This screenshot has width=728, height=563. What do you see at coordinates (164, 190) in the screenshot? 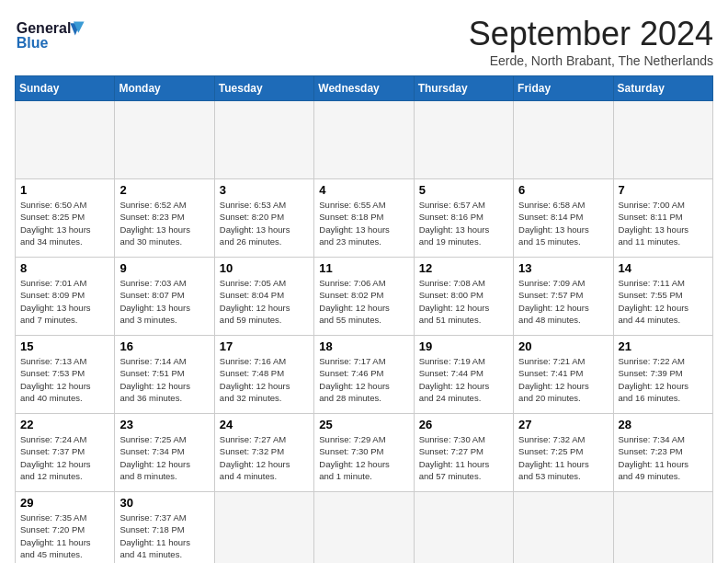
I see `day-number: 2` at bounding box center [164, 190].